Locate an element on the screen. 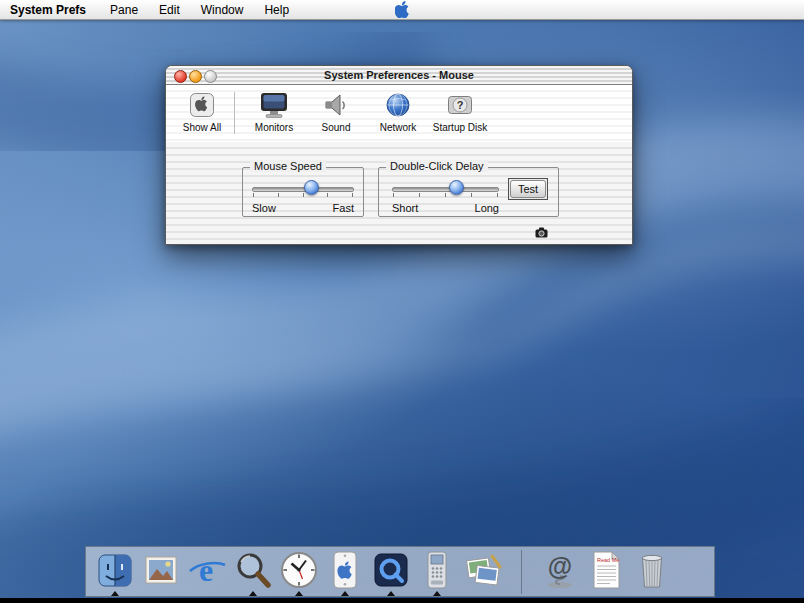  toolbar-item-label: Network is located at coordinates (398, 128).